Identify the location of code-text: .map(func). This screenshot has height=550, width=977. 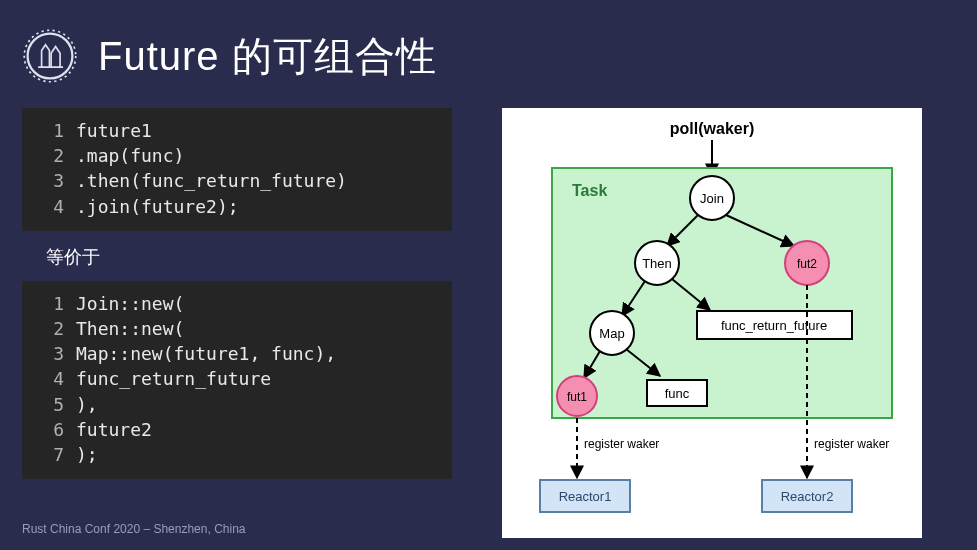
(130, 156).